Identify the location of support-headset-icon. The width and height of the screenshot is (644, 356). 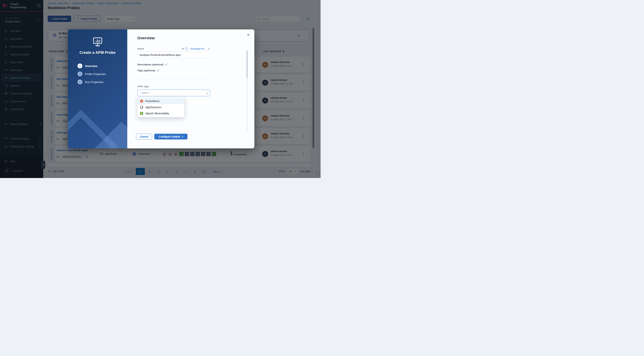
(318, 173).